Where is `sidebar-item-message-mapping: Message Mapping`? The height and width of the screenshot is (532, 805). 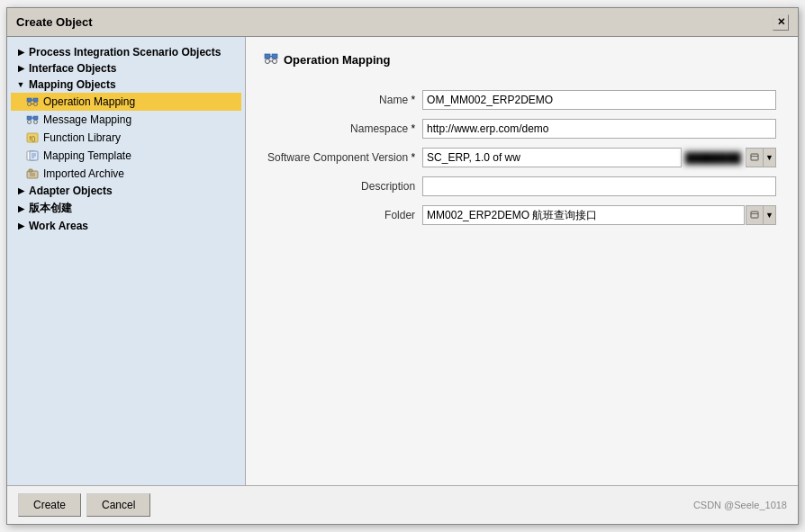
sidebar-item-message-mapping: Message Mapping is located at coordinates (126, 120).